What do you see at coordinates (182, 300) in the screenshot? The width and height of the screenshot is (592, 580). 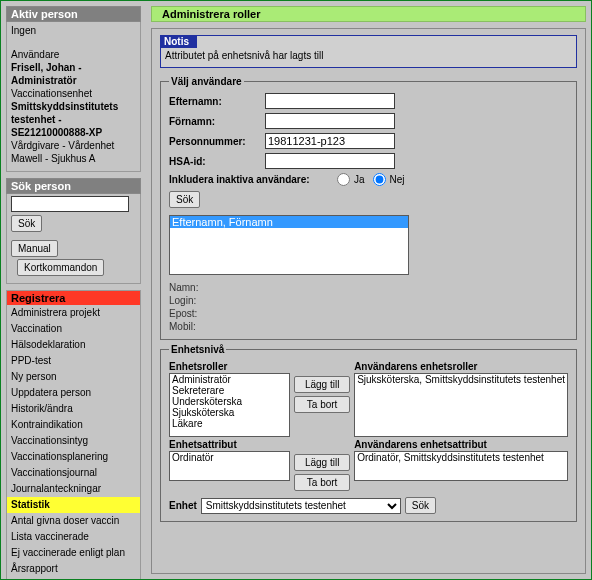 I see `login-label: Login:` at bounding box center [182, 300].